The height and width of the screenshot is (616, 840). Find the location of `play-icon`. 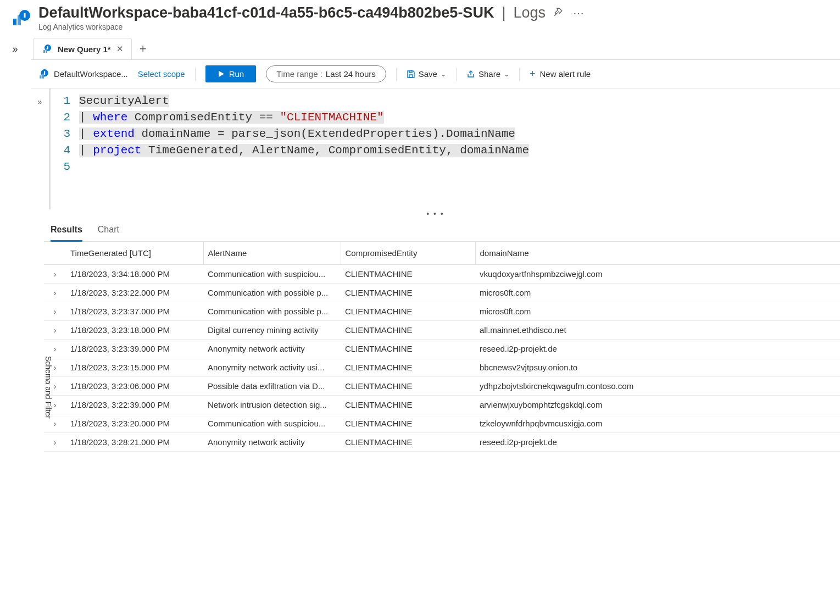

play-icon is located at coordinates (221, 74).